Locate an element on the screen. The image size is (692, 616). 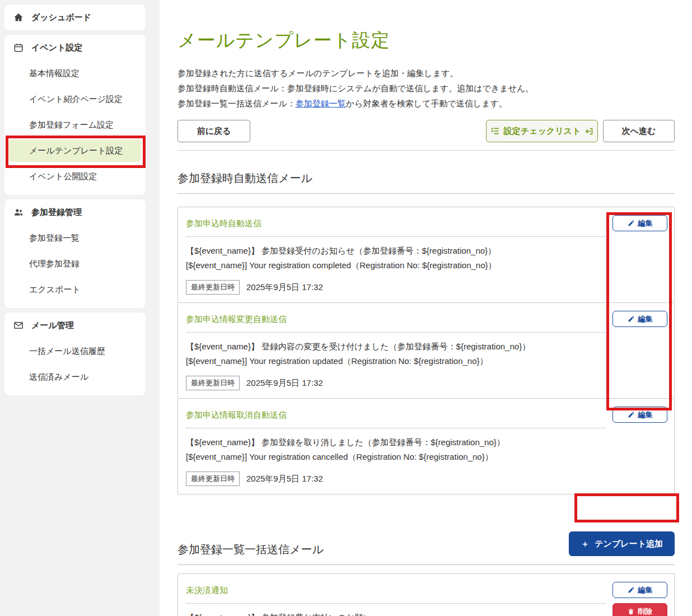
subject-en: [${event_name}] Your registration update… is located at coordinates (396, 361).